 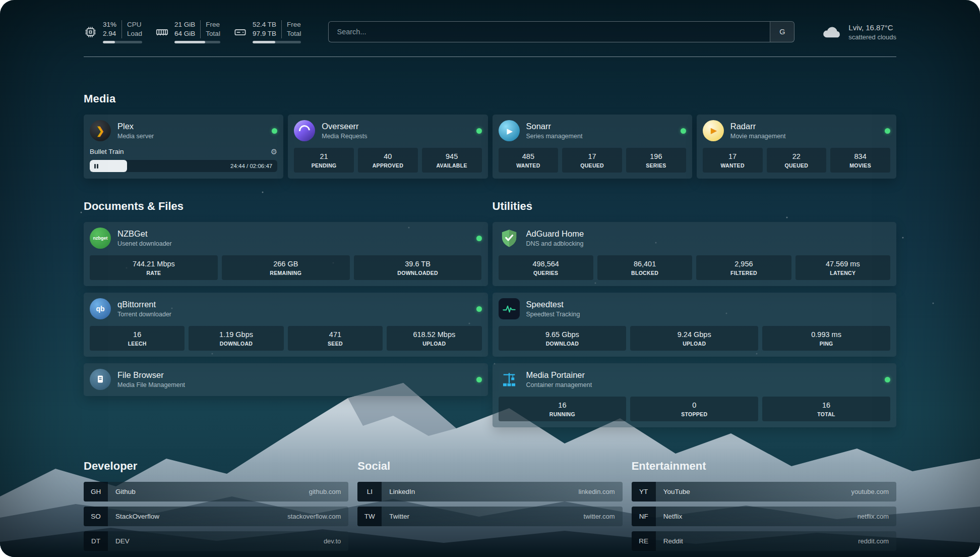 What do you see at coordinates (107, 151) in the screenshot?
I see `now-playing-title: Bullet Train` at bounding box center [107, 151].